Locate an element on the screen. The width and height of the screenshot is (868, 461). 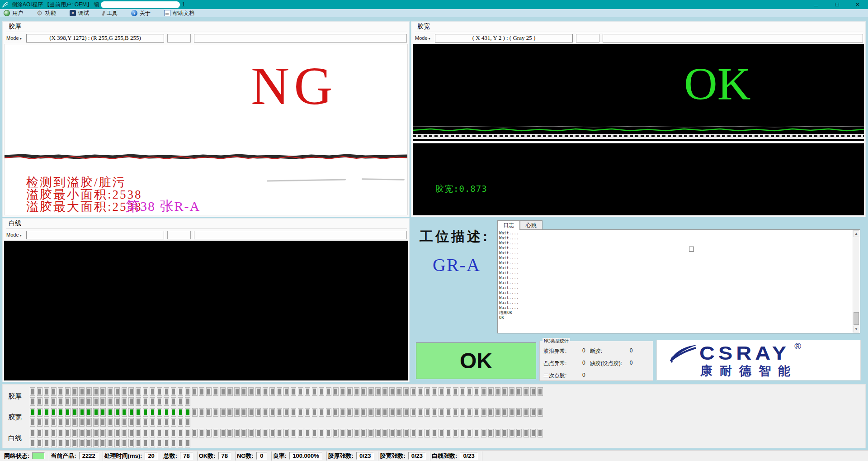
close-button: ✕ is located at coordinates (858, 5).